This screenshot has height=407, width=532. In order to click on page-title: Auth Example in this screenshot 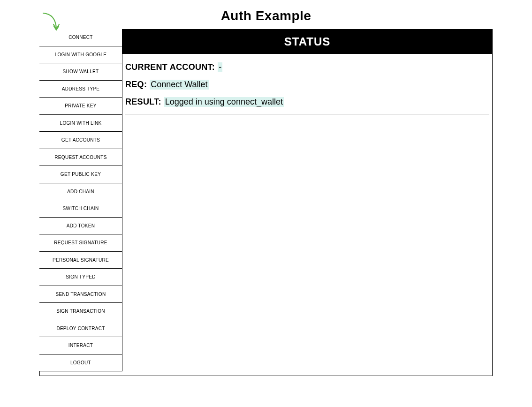, I will do `click(266, 15)`.